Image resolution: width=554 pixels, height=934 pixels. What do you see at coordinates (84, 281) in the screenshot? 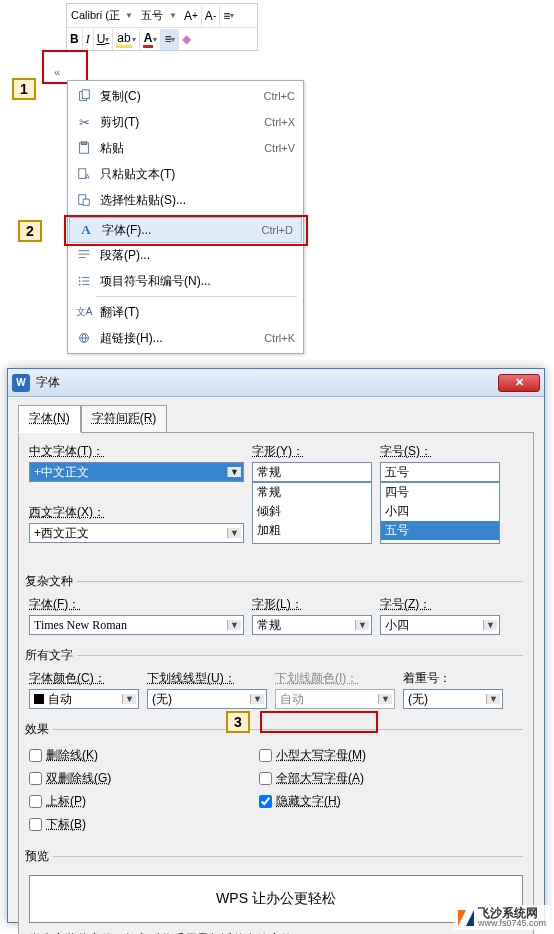
I see `list-icon` at bounding box center [84, 281].